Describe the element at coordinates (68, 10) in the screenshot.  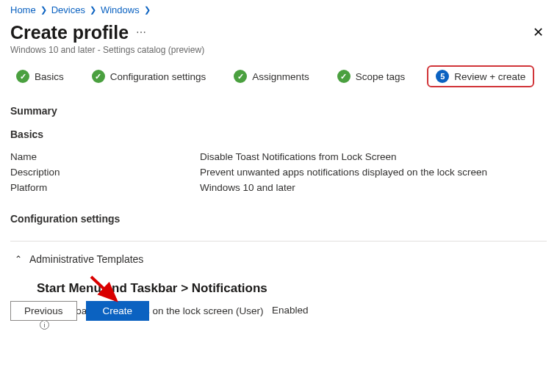
I see `breadcrumb-devices: Devices` at that location.